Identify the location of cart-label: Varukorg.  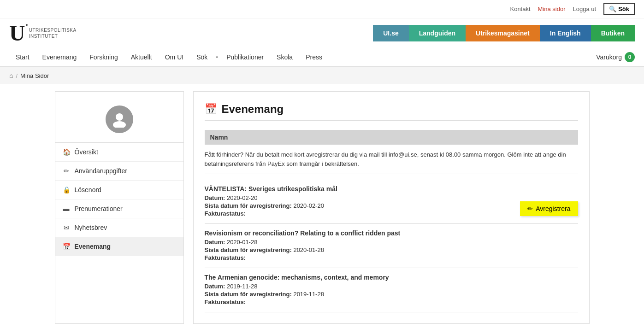
(609, 57).